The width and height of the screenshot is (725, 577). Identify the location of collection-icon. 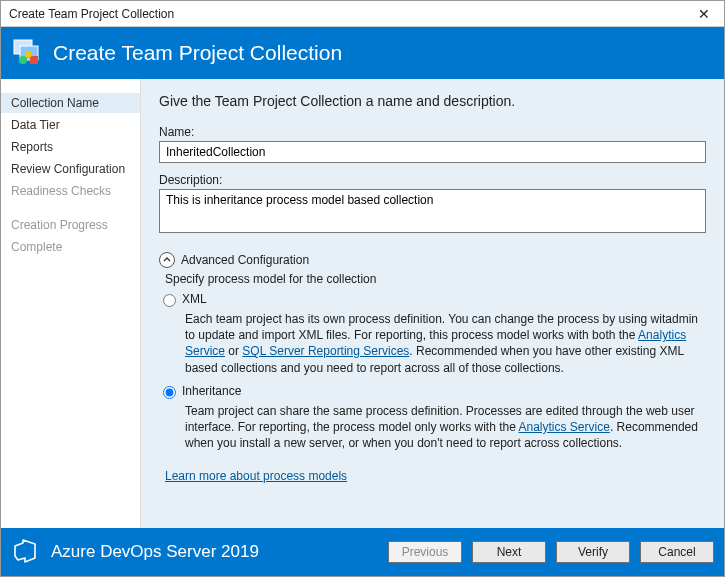
(28, 53).